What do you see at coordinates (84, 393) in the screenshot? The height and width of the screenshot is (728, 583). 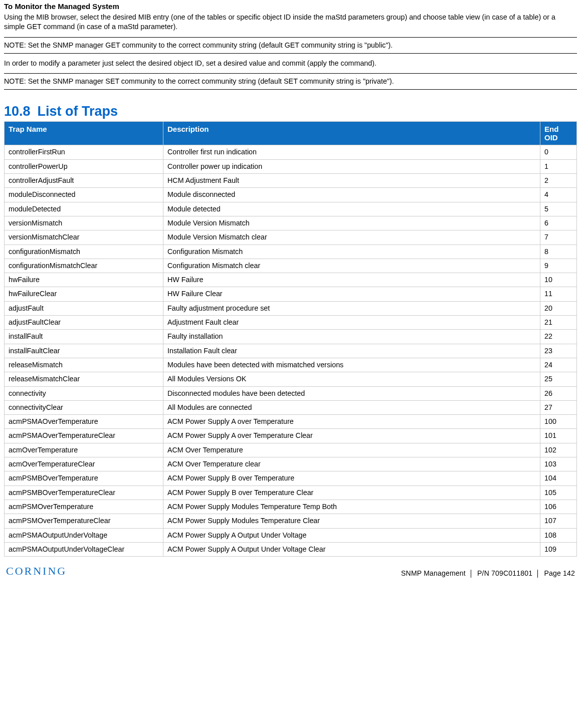 I see `cell-name: connectivity` at bounding box center [84, 393].